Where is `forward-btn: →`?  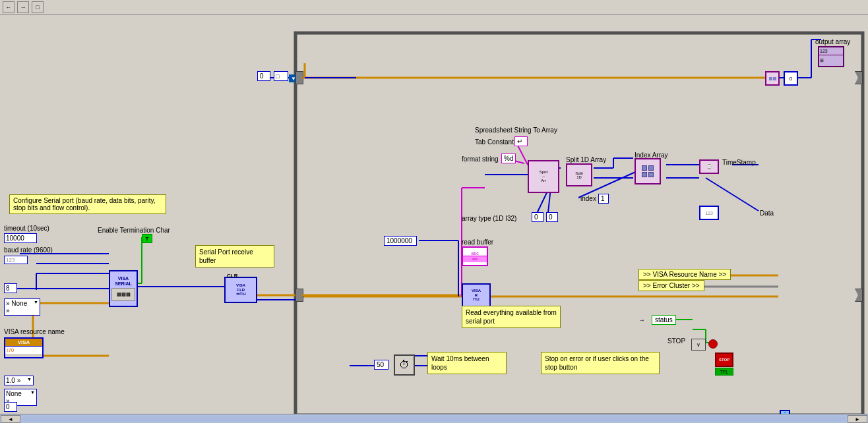 forward-btn: → is located at coordinates (23, 7).